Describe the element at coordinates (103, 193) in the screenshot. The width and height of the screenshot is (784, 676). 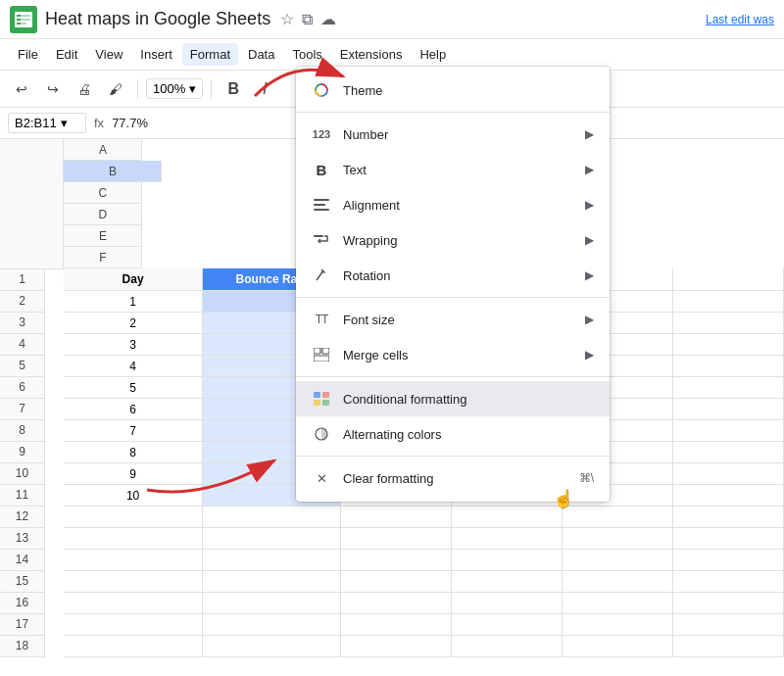
I see `col-header-c: C` at that location.